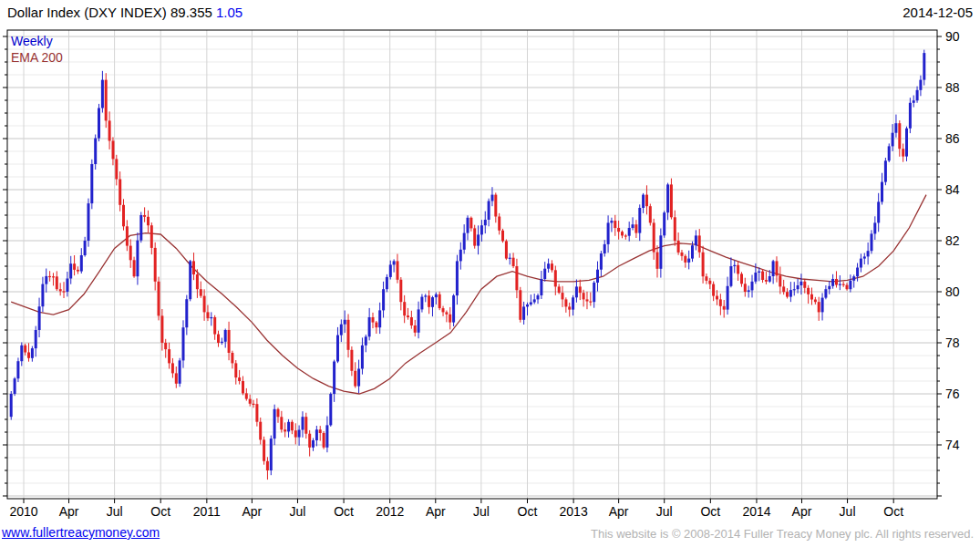  Describe the element at coordinates (252, 511) in the screenshot. I see `x-axis-label: Apr` at that location.